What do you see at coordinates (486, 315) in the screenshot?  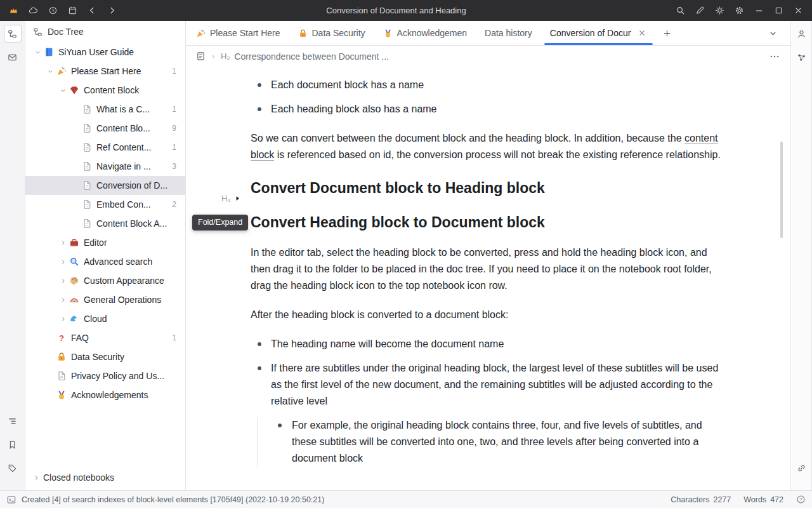 I see `paragraph: After the heading block is converted to …` at bounding box center [486, 315].